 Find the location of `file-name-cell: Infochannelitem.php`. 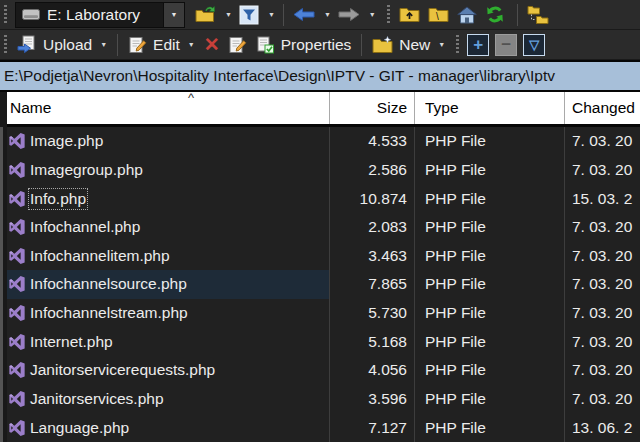

file-name-cell: Infochannelitem.php is located at coordinates (165, 256).